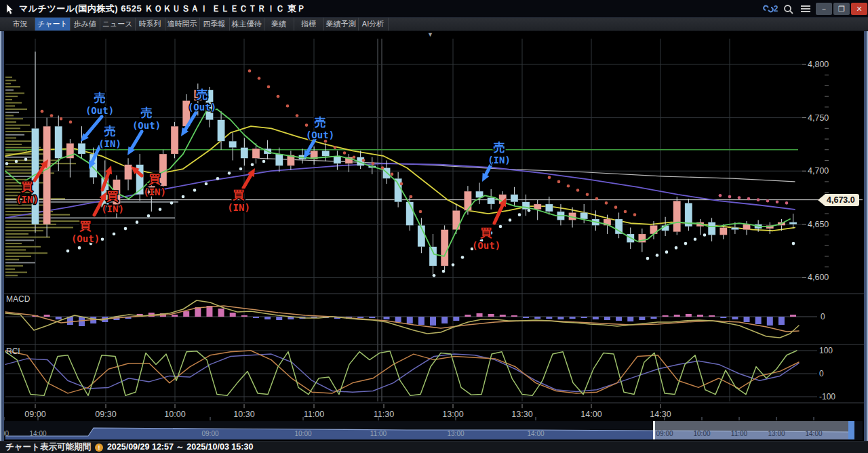 The height and width of the screenshot is (453, 868). I want to click on navigator-time-label: 11:00, so click(378, 434).